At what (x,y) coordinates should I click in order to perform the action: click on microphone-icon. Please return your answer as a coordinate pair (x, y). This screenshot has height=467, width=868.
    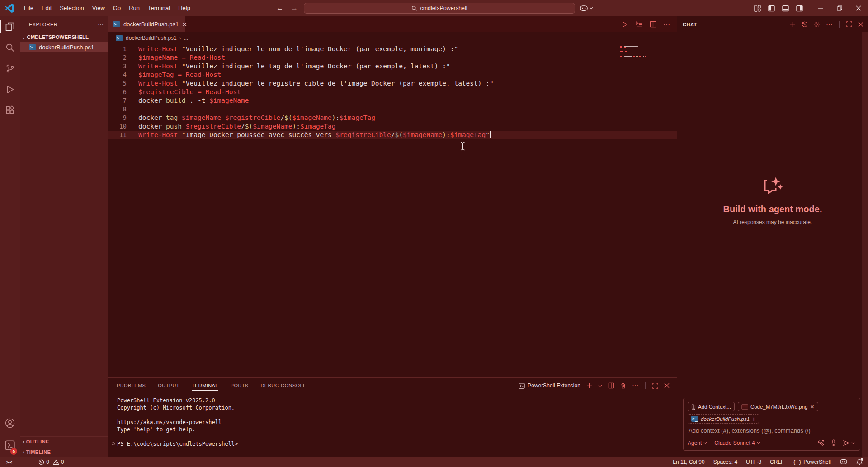
    Looking at the image, I should click on (834, 443).